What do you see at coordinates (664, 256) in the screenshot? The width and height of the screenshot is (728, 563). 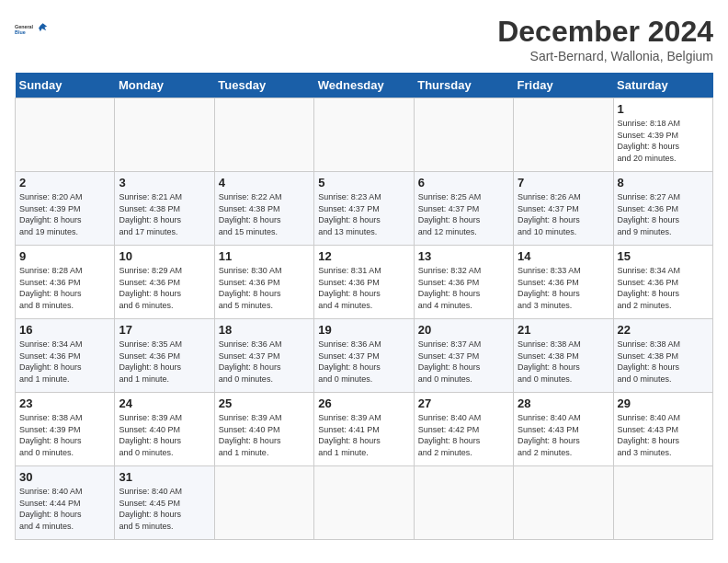 I see `day-number: 15` at bounding box center [664, 256].